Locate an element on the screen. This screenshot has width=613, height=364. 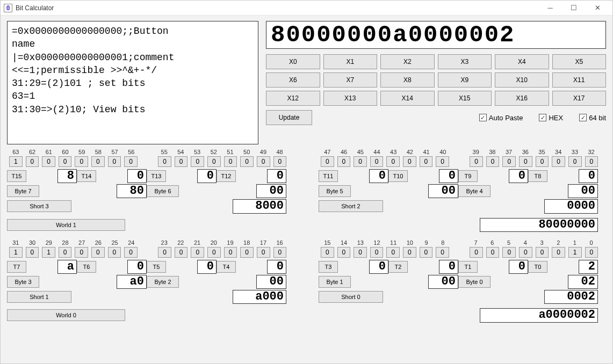
nibble-value: a is located at coordinates (67, 267).